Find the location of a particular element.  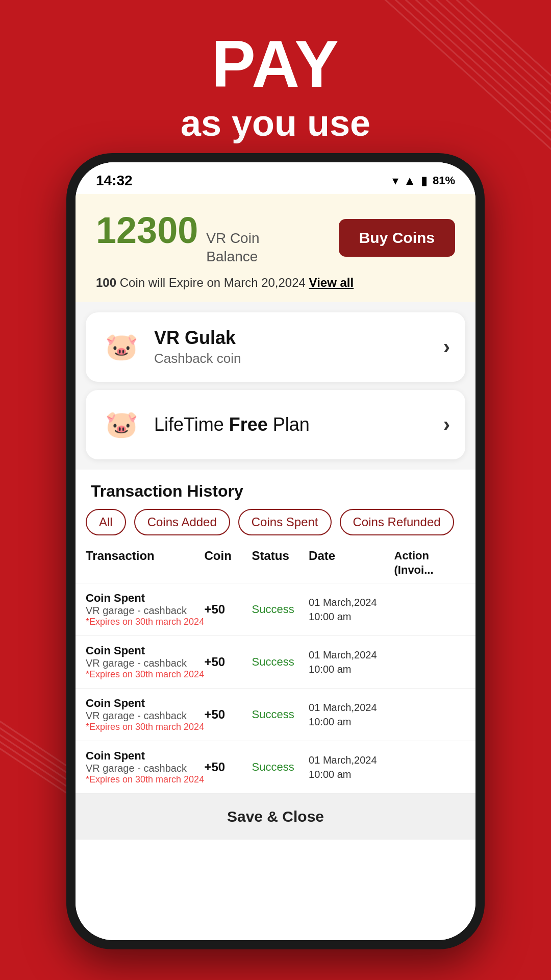

row-status-0: Success is located at coordinates (281, 609).